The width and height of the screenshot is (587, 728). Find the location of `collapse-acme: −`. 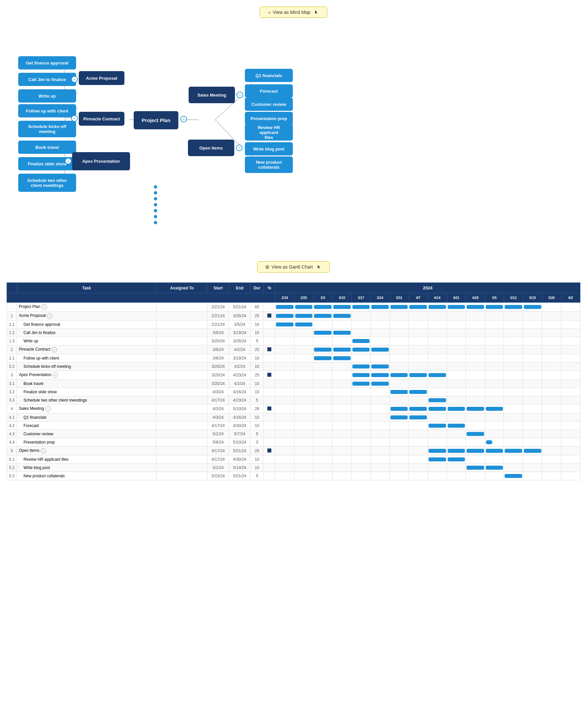

collapse-acme: − is located at coordinates (74, 79).